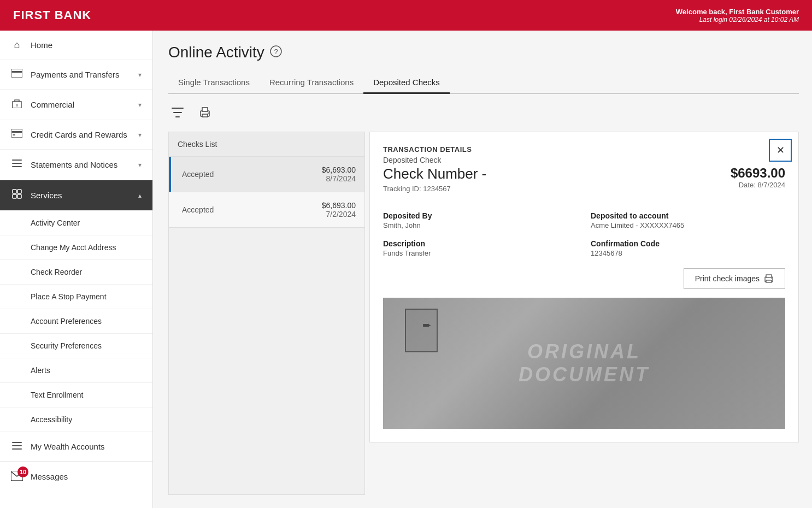  I want to click on print-check-images-button: Print check images, so click(734, 279).